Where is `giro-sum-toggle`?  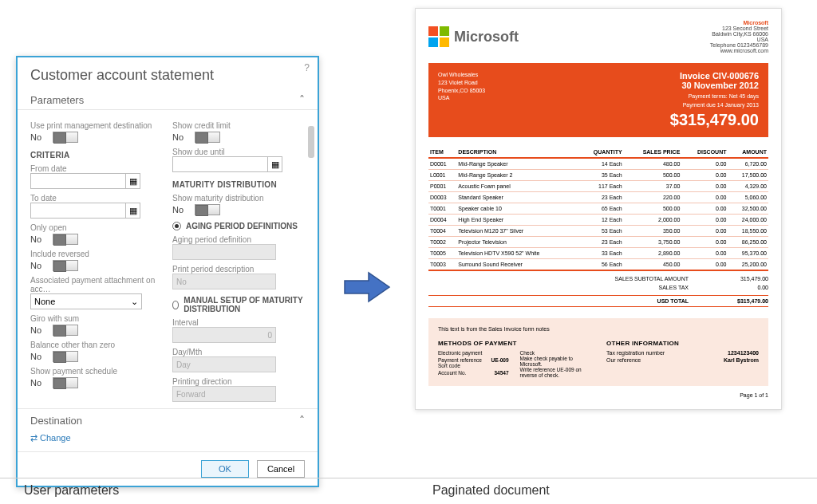 giro-sum-toggle is located at coordinates (65, 330).